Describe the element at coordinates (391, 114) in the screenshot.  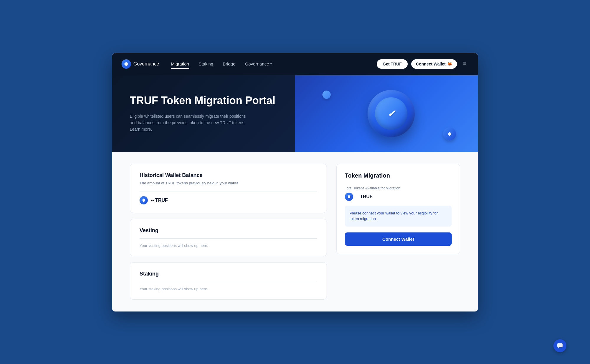
I see `hero-coin: ✓` at that location.